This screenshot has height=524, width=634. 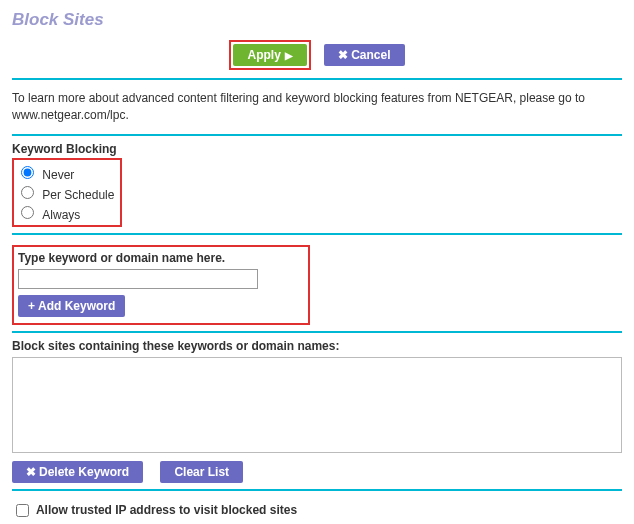 I want to click on play-icon: ▶, so click(x=289, y=56).